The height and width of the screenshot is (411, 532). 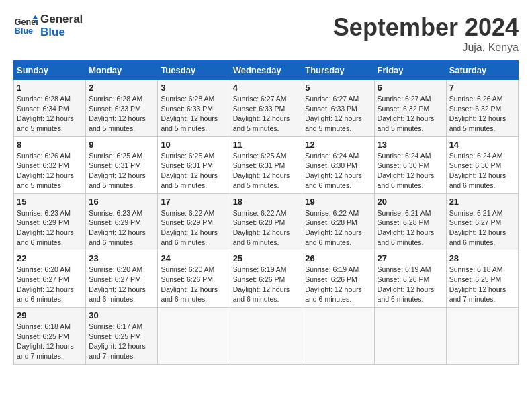 I want to click on header-saturday: Saturday, so click(x=482, y=71).